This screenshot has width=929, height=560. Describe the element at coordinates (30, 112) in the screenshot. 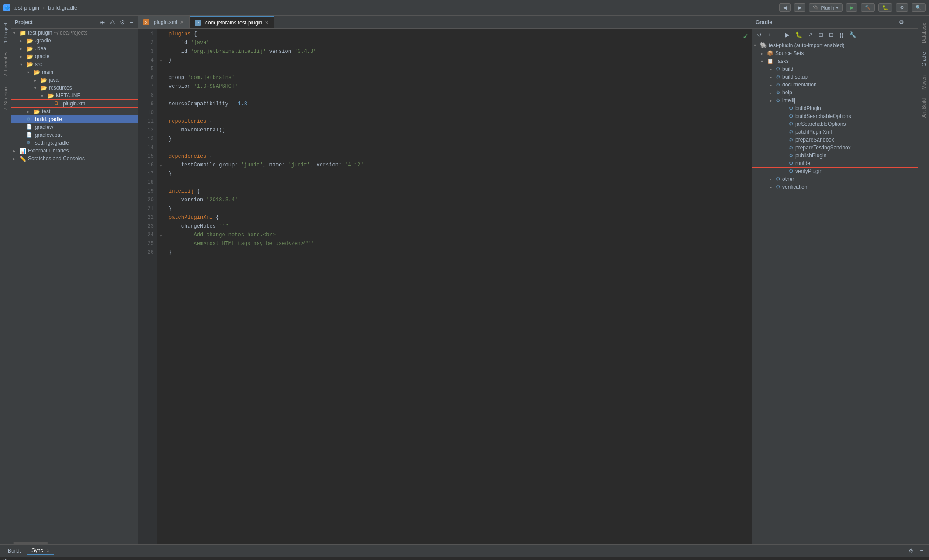

I see `test-folder-arrow` at that location.